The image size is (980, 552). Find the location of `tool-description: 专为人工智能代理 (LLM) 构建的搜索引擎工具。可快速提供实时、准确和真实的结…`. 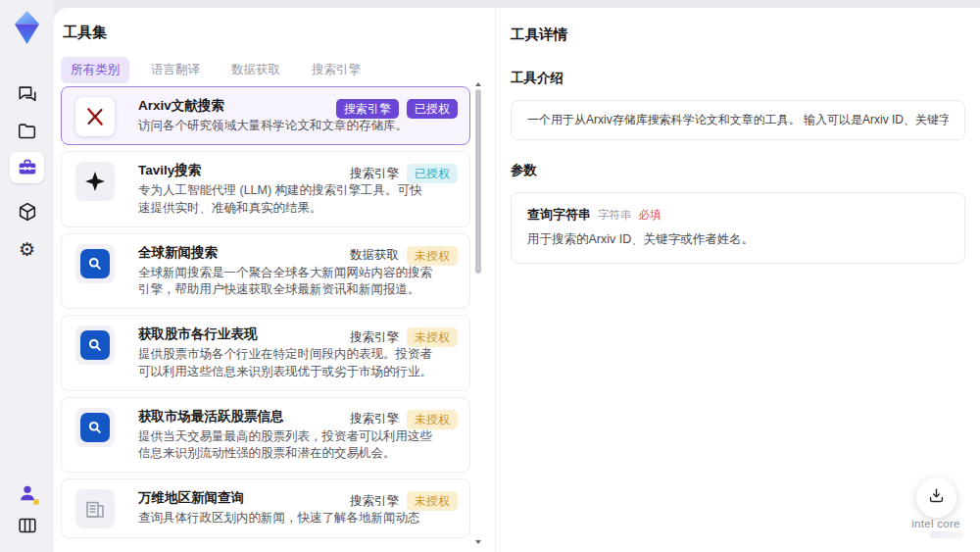

tool-description: 专为人工智能代理 (LLM) 构建的搜索引擎工具。可快速提供实时、准确和真实的结… is located at coordinates (285, 200).